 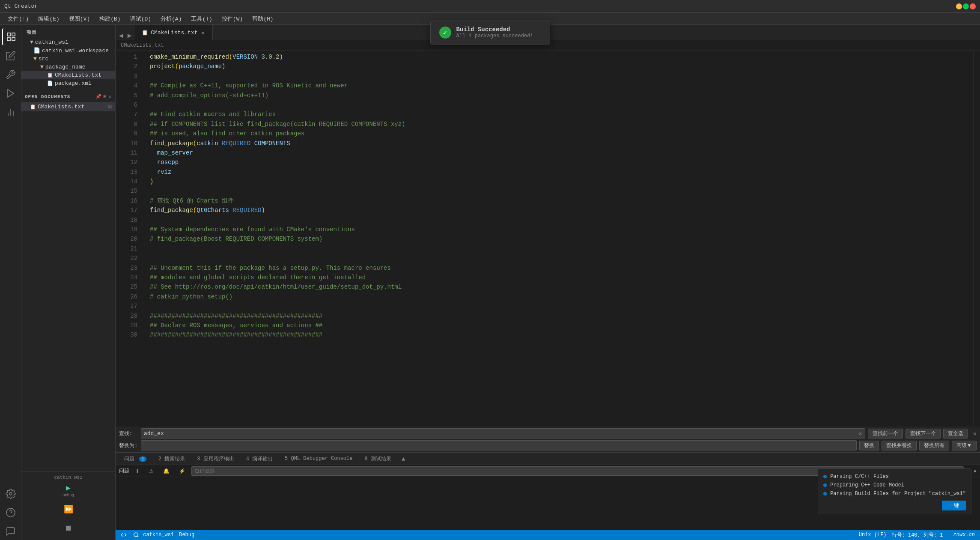 I want to click on debug-stop-button: ⏹, so click(x=69, y=528).